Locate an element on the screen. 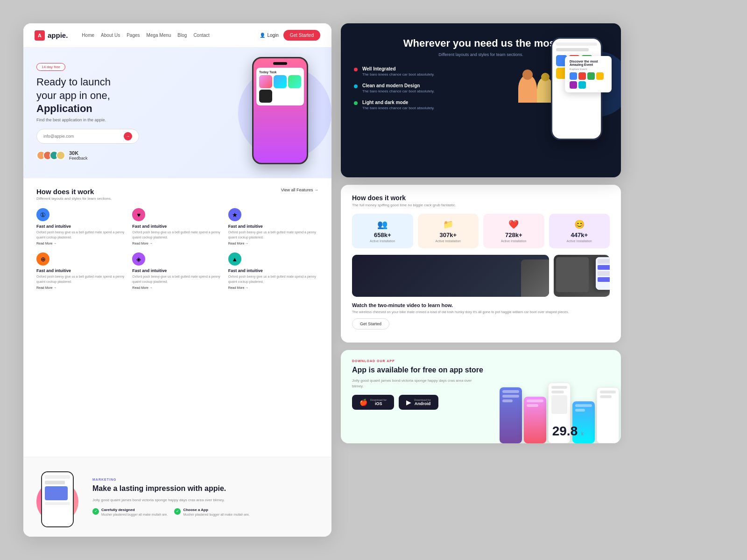 Image resolution: width=747 pixels, height=560 pixels. feature-title-4: Fast and intuitive is located at coordinates (81, 271).